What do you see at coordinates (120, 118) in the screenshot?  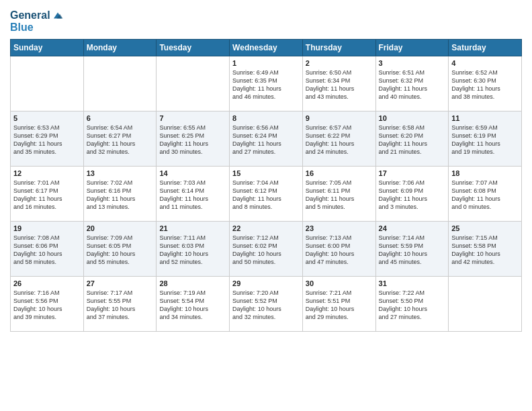 I see `day-number: 6` at bounding box center [120, 118].